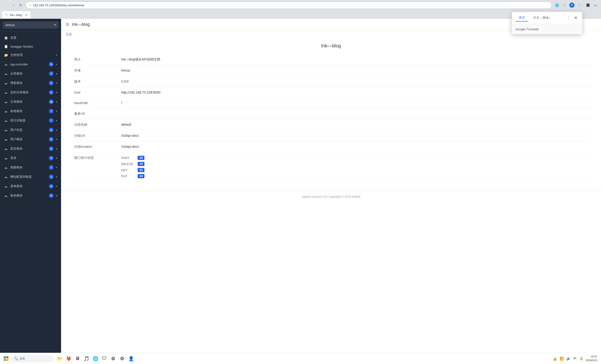  I want to click on sidebar-item-10: ☁ 用户信息 6 ▾, so click(30, 130).